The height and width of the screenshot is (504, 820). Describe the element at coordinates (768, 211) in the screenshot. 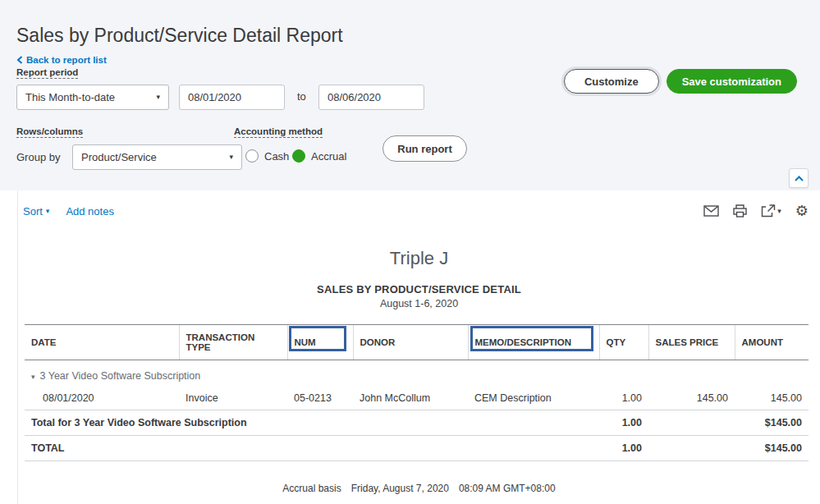

I see `export-icon` at that location.